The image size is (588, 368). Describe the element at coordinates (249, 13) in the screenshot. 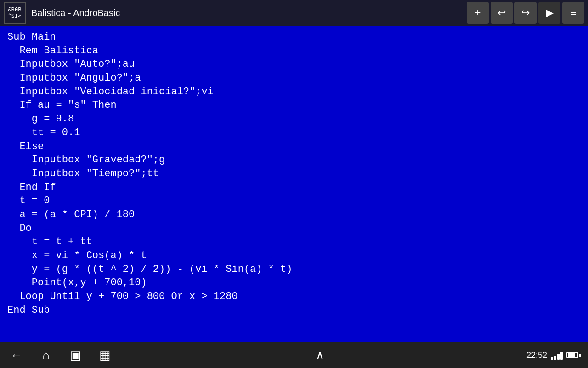

I see `app-title: Balistica - AndroBasic` at that location.